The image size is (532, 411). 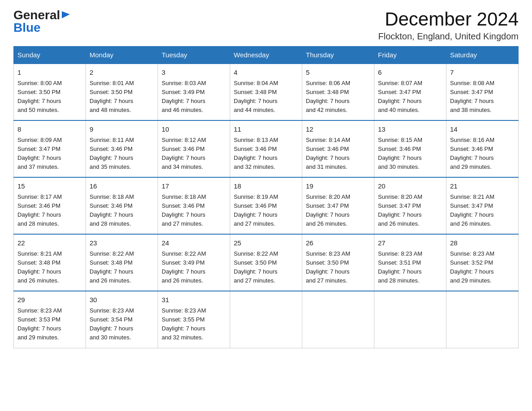 What do you see at coordinates (27, 28) in the screenshot?
I see `logo-blue: Blue` at bounding box center [27, 28].